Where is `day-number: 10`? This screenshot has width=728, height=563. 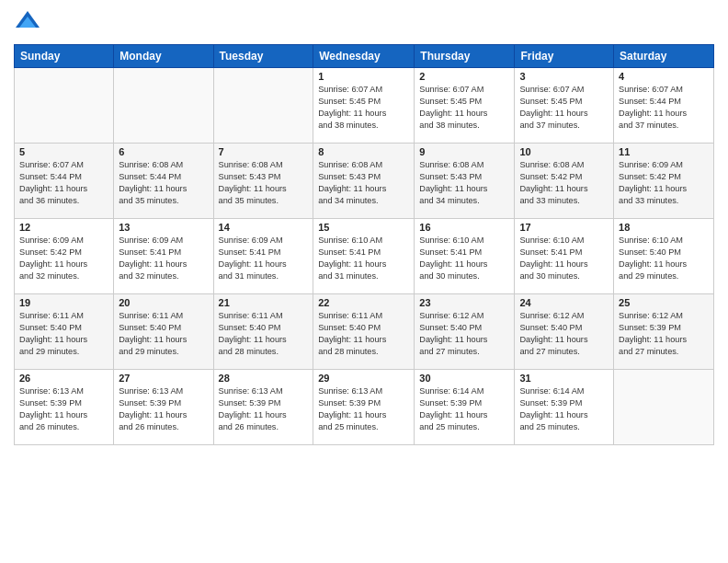 day-number: 10 is located at coordinates (564, 152).